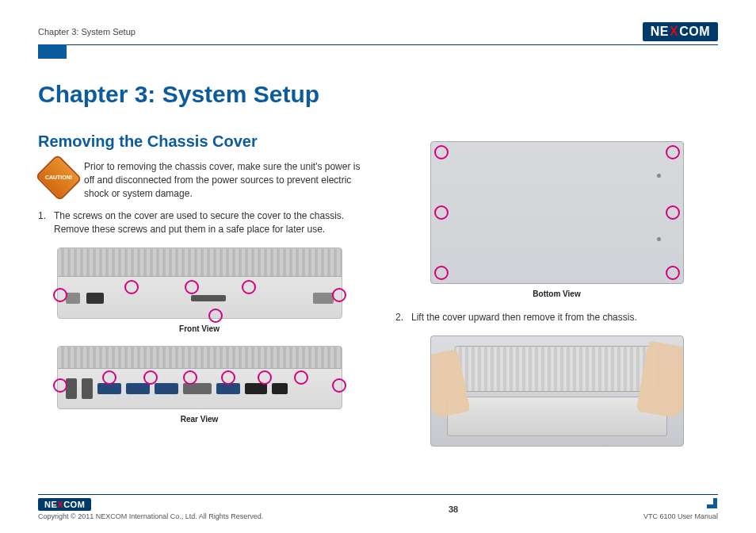 The image size is (756, 533). What do you see at coordinates (44, 223) in the screenshot?
I see `step-1-number: 1.` at bounding box center [44, 223].